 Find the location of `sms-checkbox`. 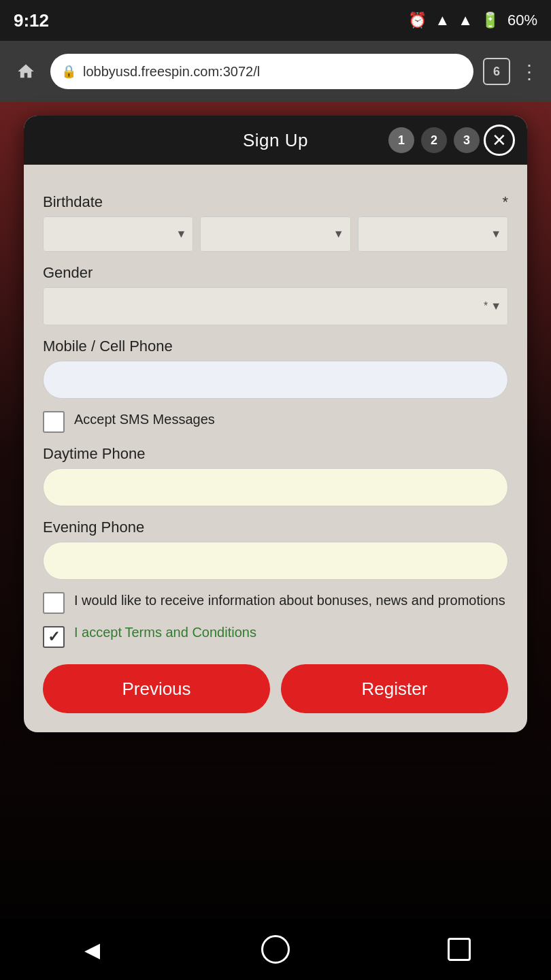

sms-checkbox is located at coordinates (54, 422).